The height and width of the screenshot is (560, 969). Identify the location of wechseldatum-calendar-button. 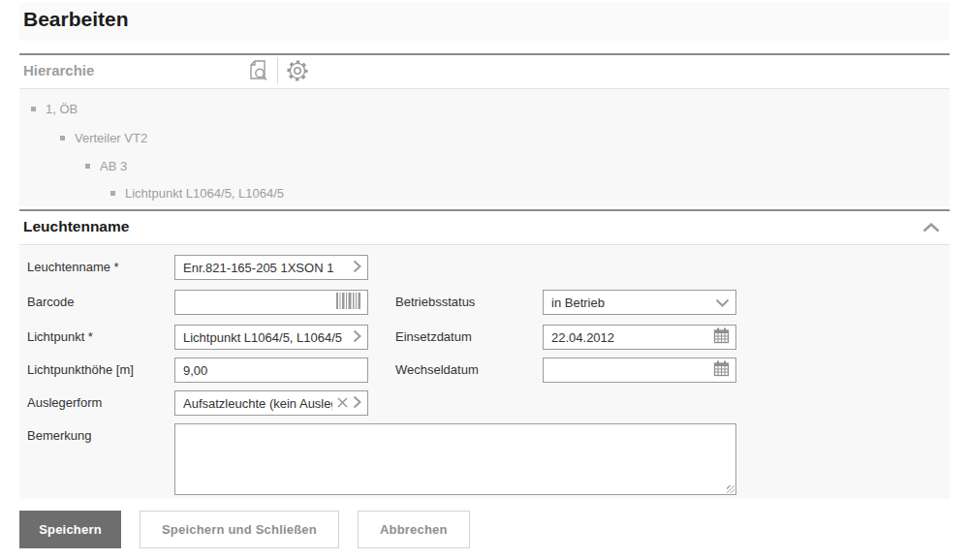
(721, 370).